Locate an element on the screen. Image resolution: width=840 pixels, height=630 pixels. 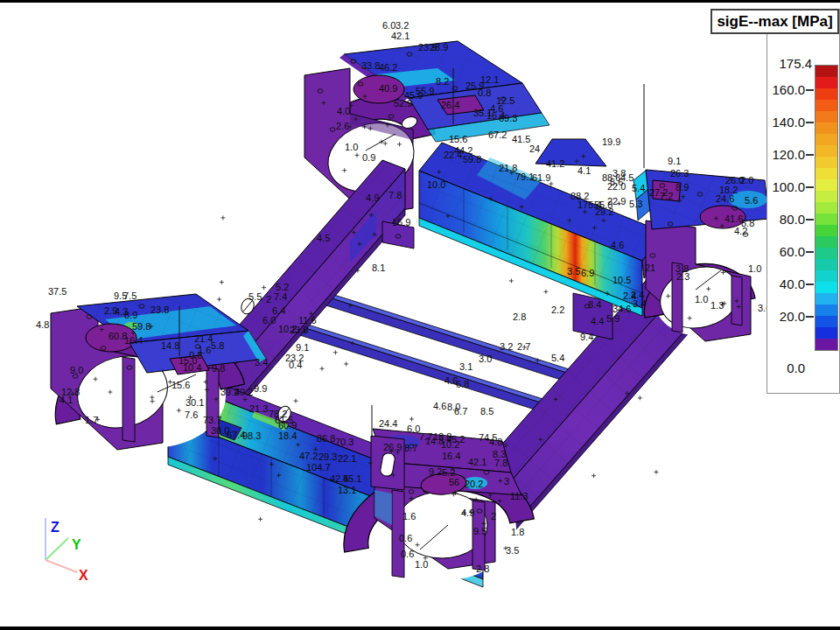
stress-value-label: 8.2 is located at coordinates (443, 81).